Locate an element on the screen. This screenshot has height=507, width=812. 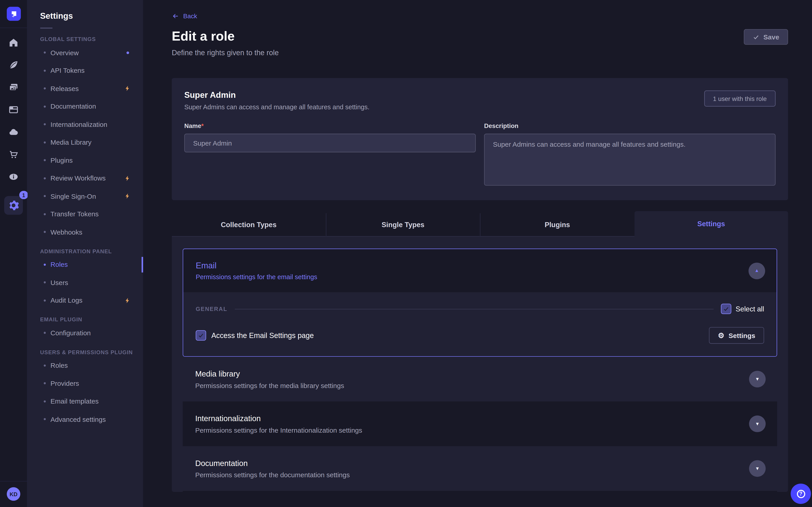
sidebar-item-single-sign-on: Single Sign-On is located at coordinates (86, 196).